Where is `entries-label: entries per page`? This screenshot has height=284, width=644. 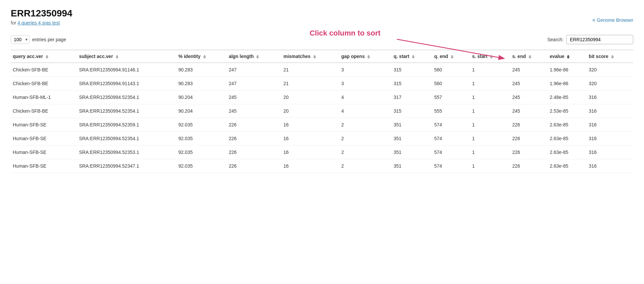
entries-label: entries per page is located at coordinates (49, 40).